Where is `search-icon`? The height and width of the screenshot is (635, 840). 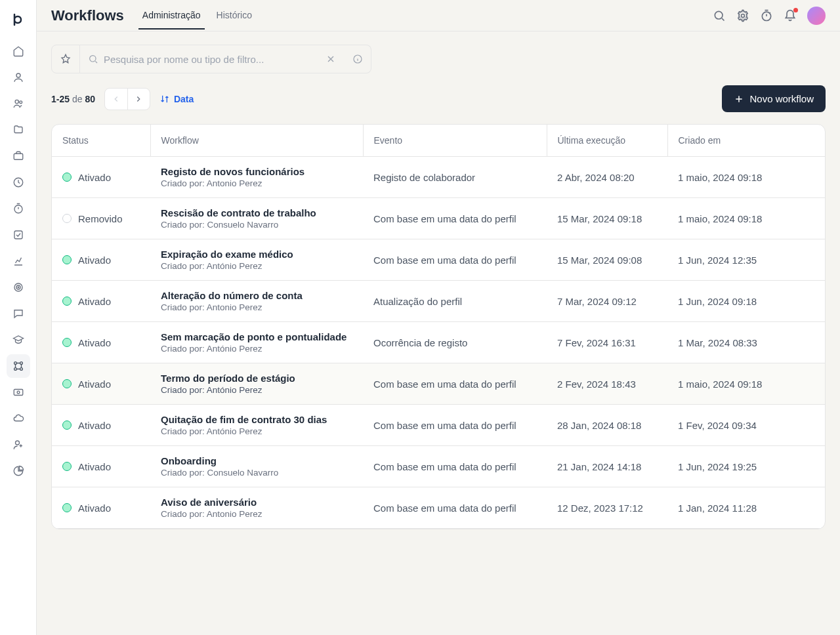
search-icon is located at coordinates (719, 16).